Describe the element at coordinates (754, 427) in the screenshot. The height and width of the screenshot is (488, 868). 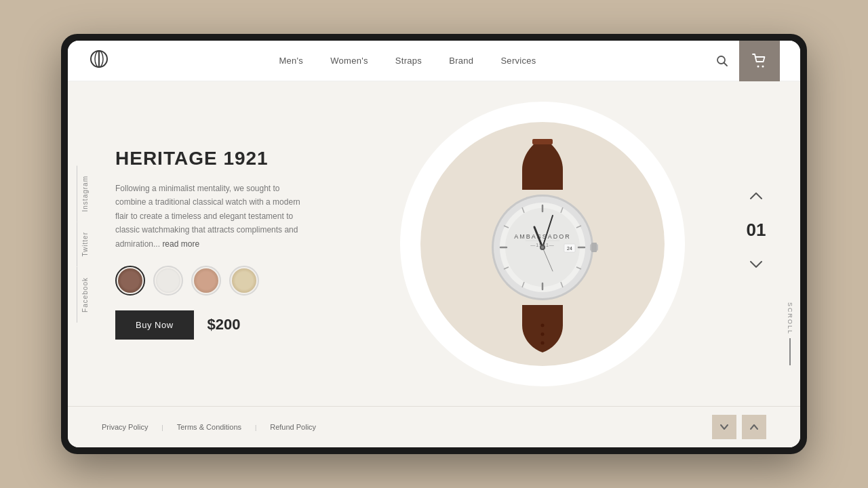
I see `footer-up-arrow` at that location.